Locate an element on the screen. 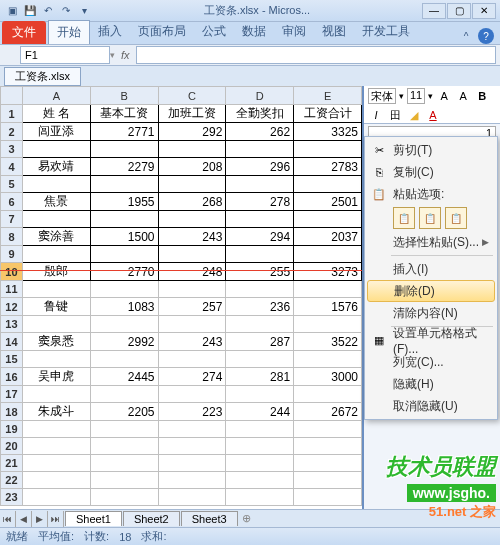 The image size is (500, 545). row-header: 10 is located at coordinates (12, 272).